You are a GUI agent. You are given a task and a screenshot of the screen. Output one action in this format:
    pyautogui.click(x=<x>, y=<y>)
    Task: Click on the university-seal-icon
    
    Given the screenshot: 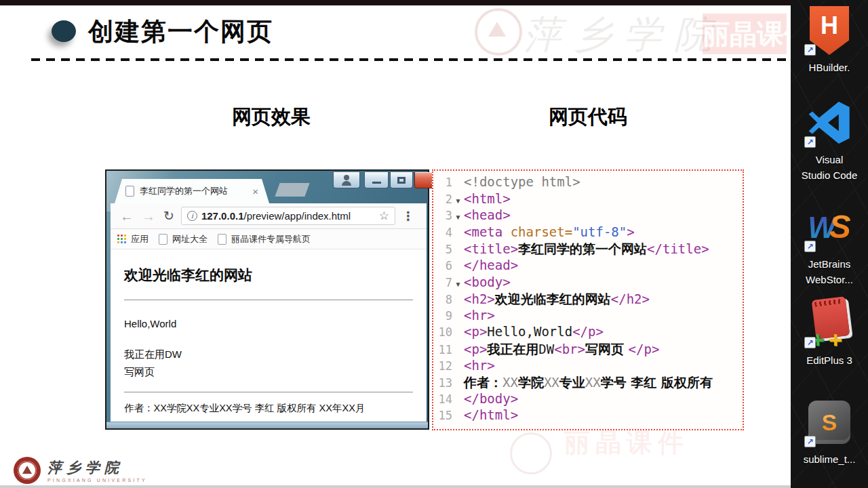 What is the action you would take?
    pyautogui.click(x=27, y=470)
    